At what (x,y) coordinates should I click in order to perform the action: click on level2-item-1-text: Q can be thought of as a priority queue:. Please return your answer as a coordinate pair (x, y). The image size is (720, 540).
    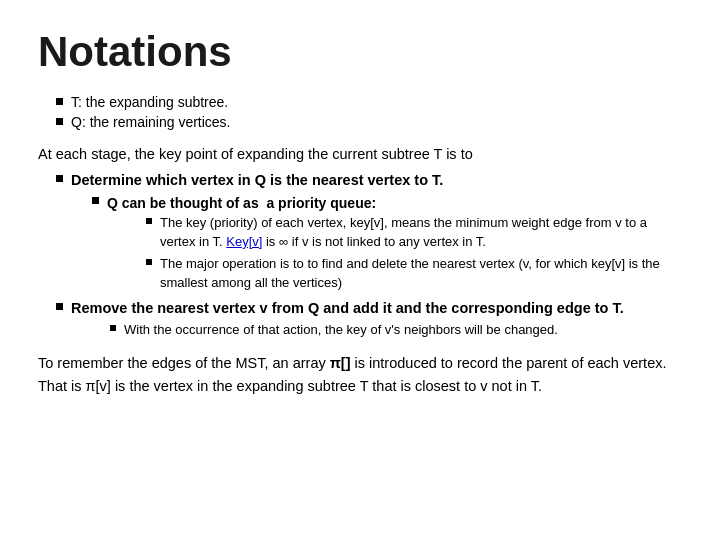
    Looking at the image, I should click on (242, 203).